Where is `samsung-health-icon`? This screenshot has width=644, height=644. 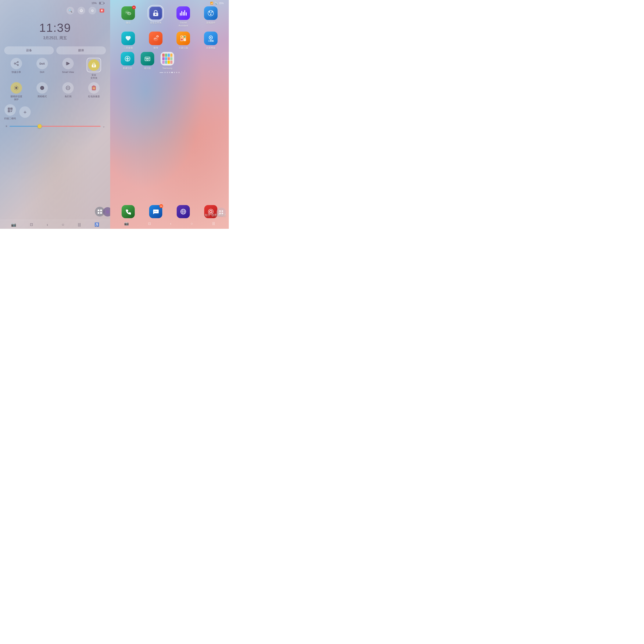 samsung-health-icon is located at coordinates (128, 38).